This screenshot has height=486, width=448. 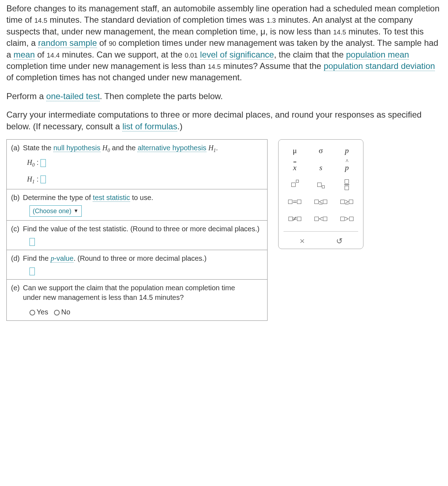 What do you see at coordinates (295, 219) in the screenshot?
I see `palette-ne: ≠` at bounding box center [295, 219].